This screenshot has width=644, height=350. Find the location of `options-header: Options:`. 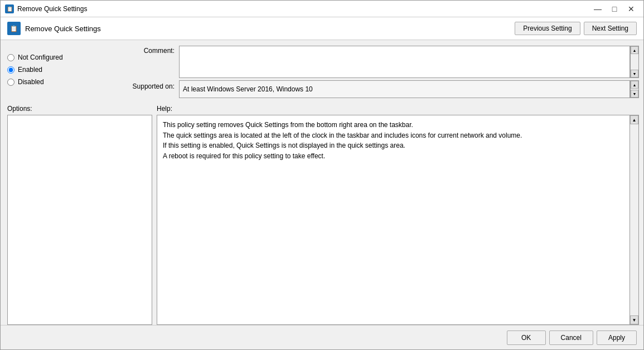

options-header: Options: is located at coordinates (80, 109).